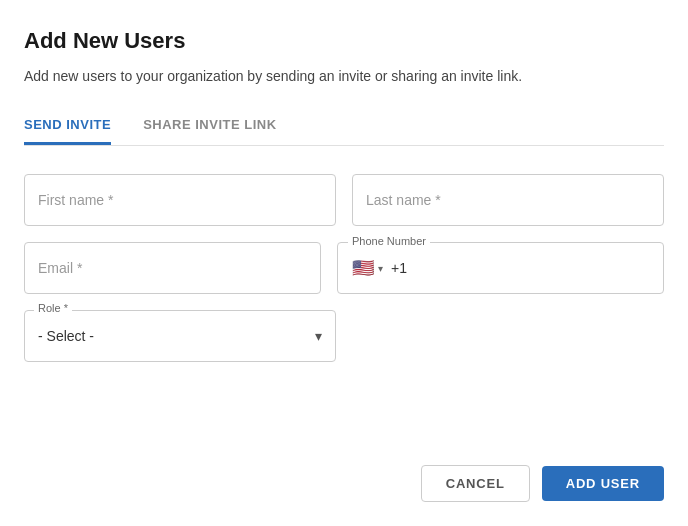  I want to click on phone-number-input, so click(531, 268).